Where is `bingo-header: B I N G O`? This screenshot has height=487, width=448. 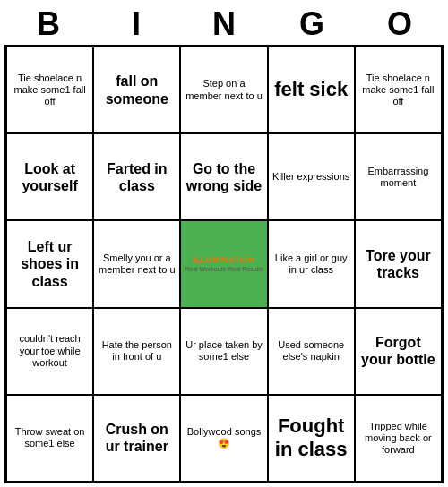
bingo-header: B I N G O is located at coordinates (224, 22).